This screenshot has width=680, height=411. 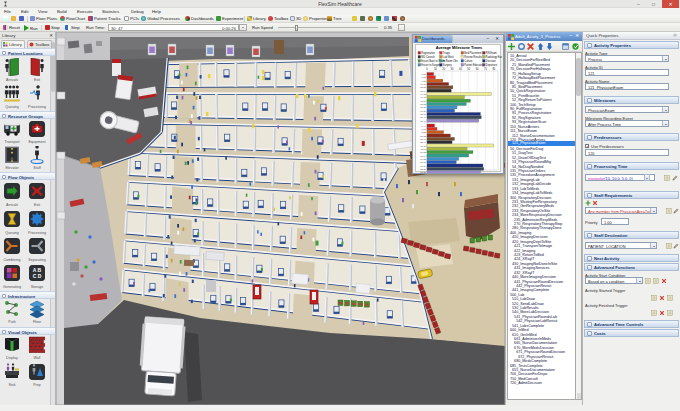 What do you see at coordinates (423, 114) in the screenshot?
I see `svg-text: 55:18` at bounding box center [423, 114].